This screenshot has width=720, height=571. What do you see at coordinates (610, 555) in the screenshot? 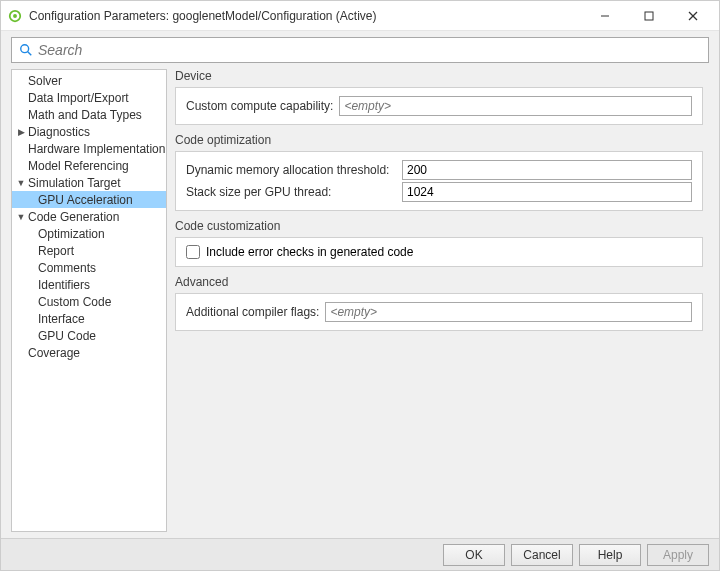
I see `help-button: Help` at bounding box center [610, 555].